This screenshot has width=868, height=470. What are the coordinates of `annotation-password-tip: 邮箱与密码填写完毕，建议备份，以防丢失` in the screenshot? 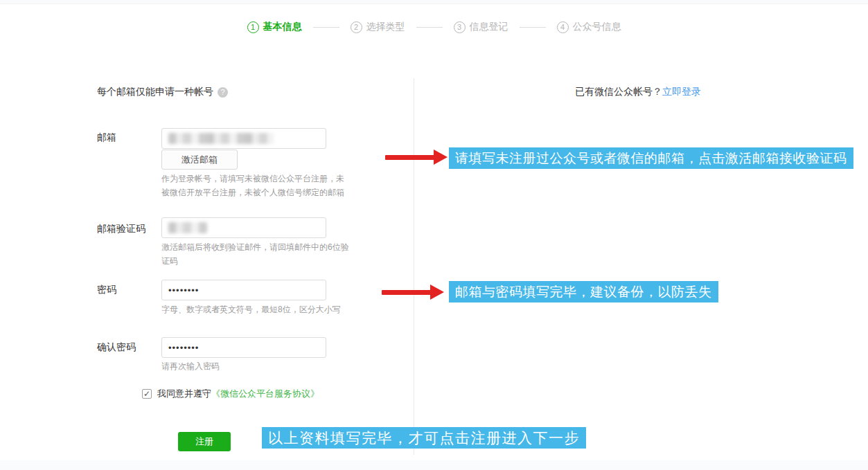 It's located at (583, 292).